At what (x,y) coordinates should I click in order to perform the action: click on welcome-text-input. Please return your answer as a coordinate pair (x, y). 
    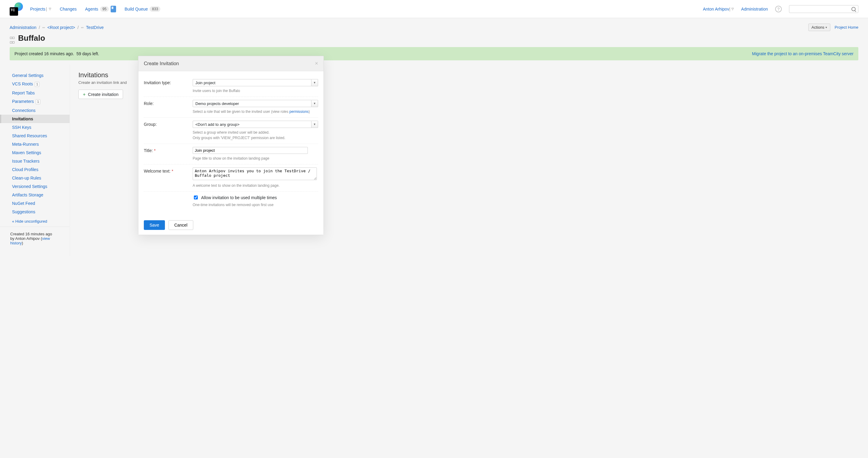
    Looking at the image, I should click on (255, 174).